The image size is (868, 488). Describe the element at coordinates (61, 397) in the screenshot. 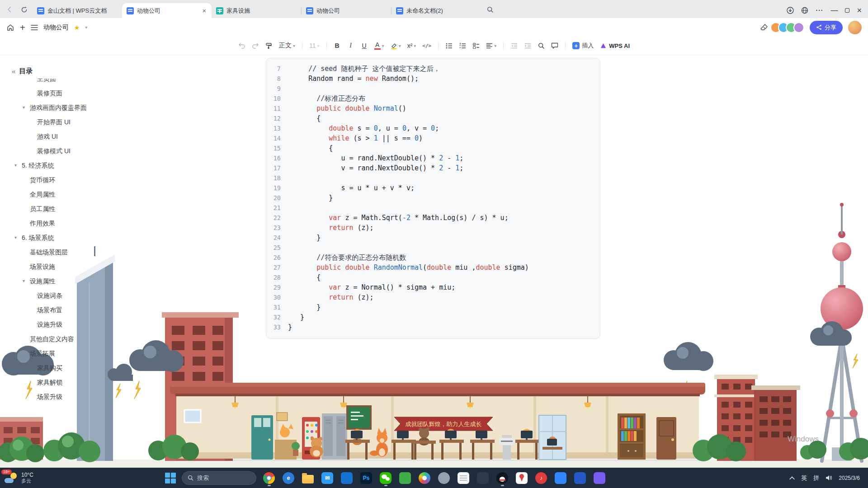

I see `toc-item: 场景升级` at that location.